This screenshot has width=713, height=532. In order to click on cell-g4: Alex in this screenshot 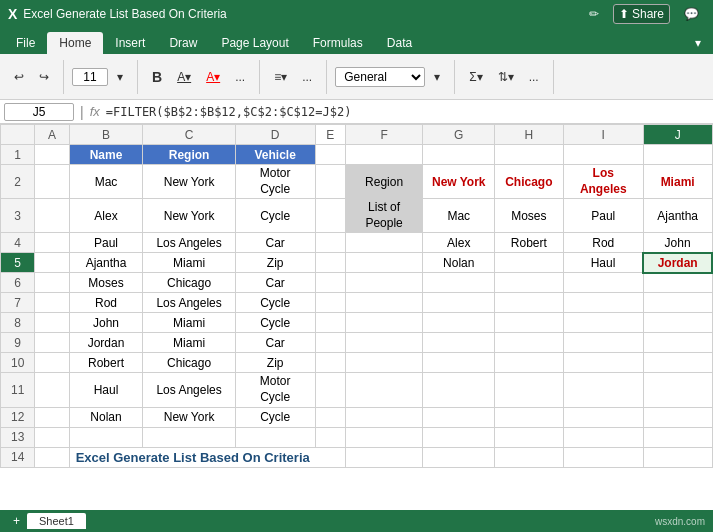, I will do `click(459, 243)`.